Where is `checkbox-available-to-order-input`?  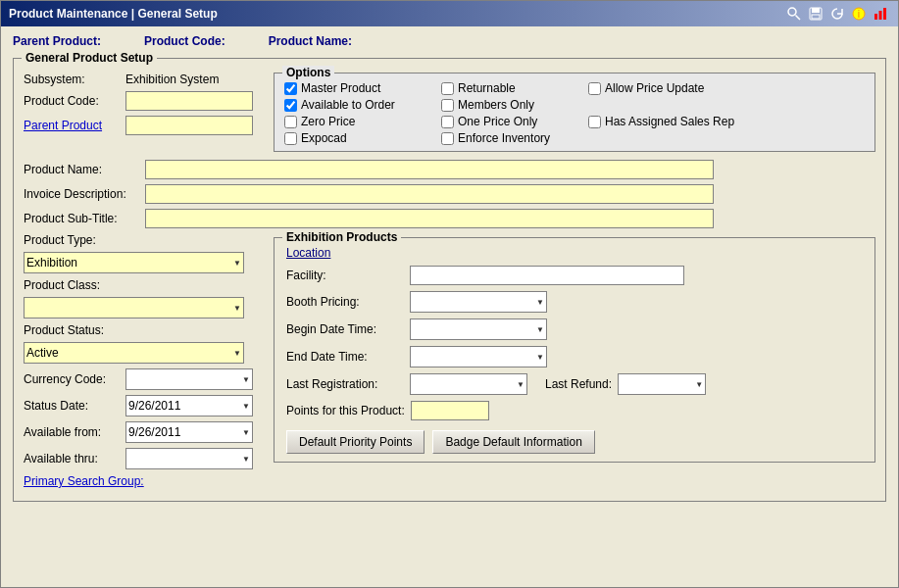
checkbox-available-to-order-input is located at coordinates (290, 106).